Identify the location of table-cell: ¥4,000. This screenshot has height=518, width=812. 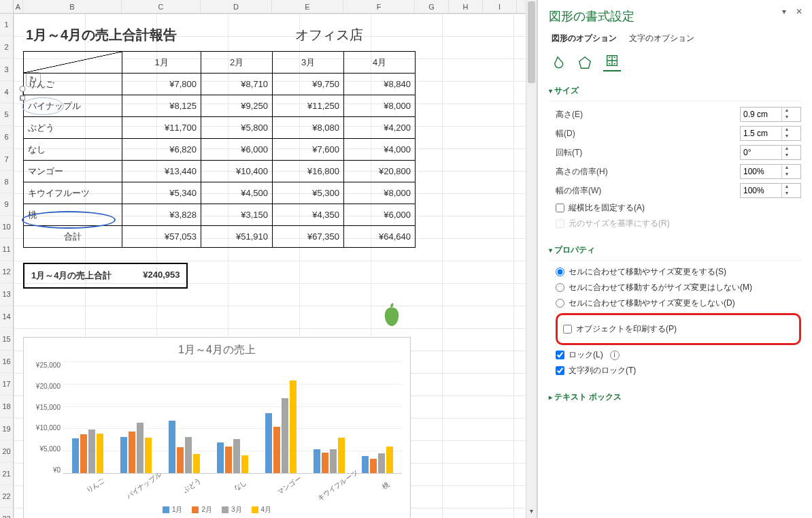
(379, 150).